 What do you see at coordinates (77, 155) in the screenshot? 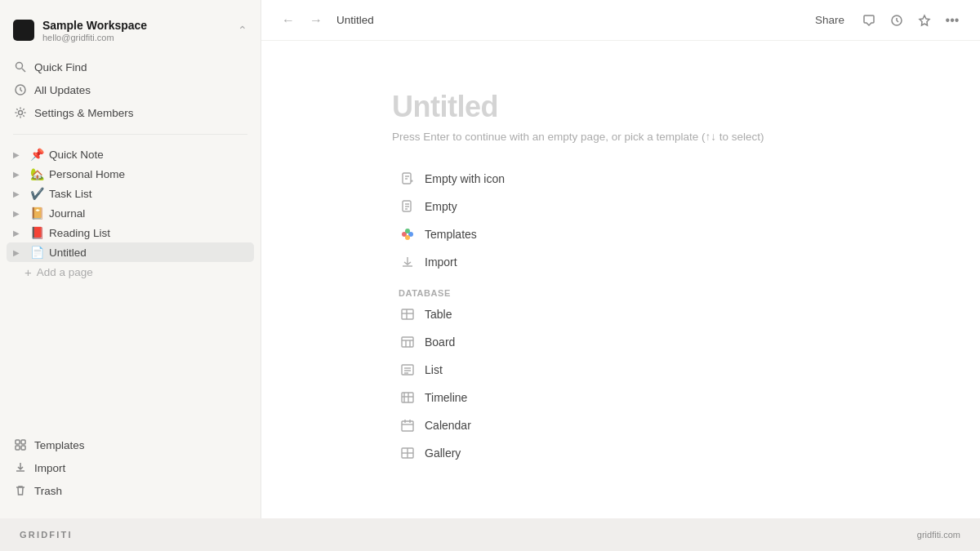
I see `page-label: Quick Note` at bounding box center [77, 155].